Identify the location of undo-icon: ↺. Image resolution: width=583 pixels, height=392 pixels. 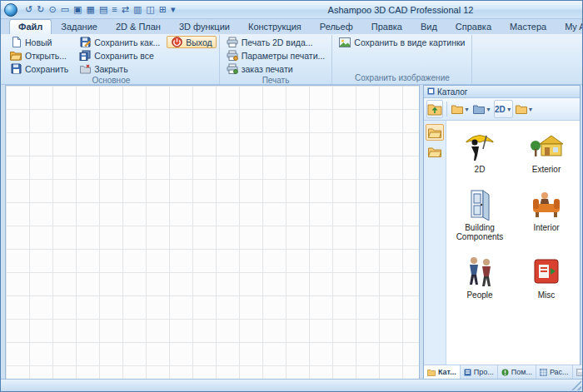
(28, 10).